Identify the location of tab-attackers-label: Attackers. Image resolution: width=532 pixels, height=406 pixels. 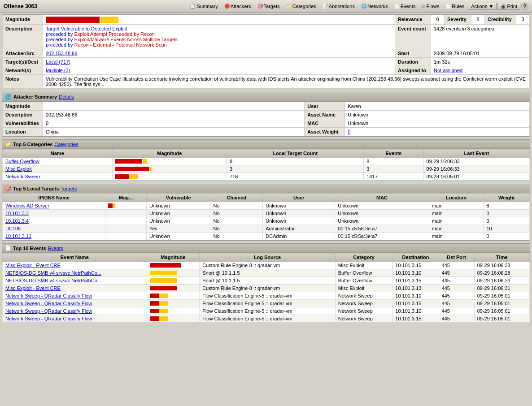
(241, 6).